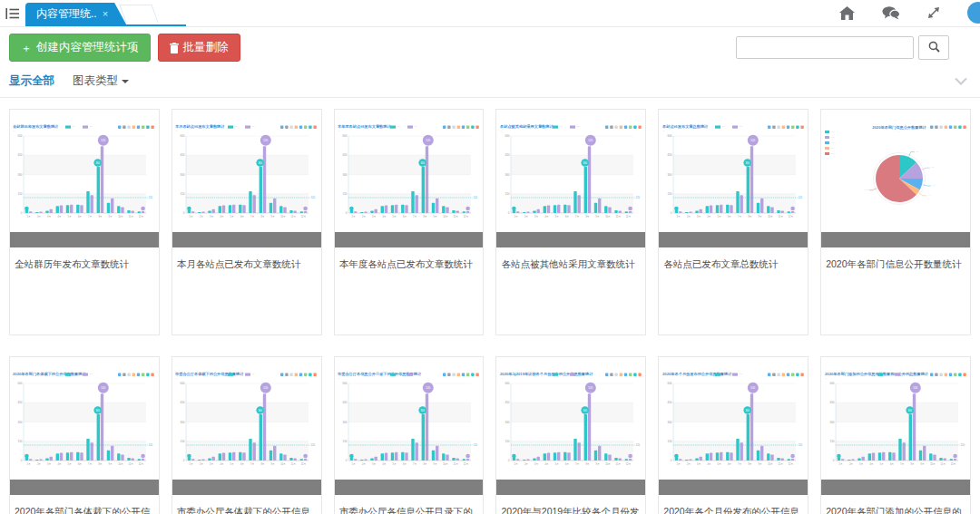 The height and width of the screenshot is (514, 980). Describe the element at coordinates (13, 13) in the screenshot. I see `sidebar-toggle-icon` at that location.